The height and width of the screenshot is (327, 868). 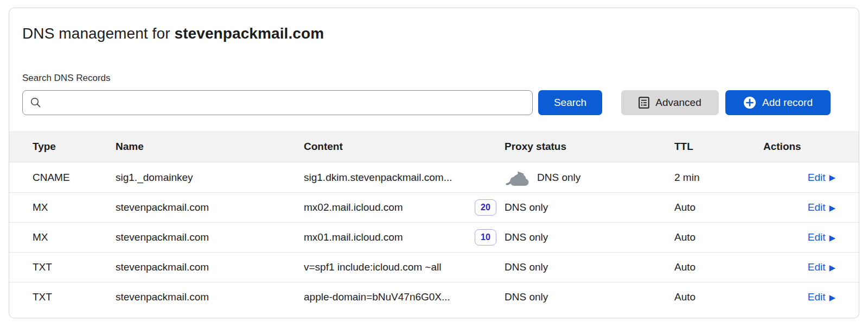 What do you see at coordinates (434, 34) in the screenshot?
I see `page-title: DNS management for stevenpackmail.com` at bounding box center [434, 34].